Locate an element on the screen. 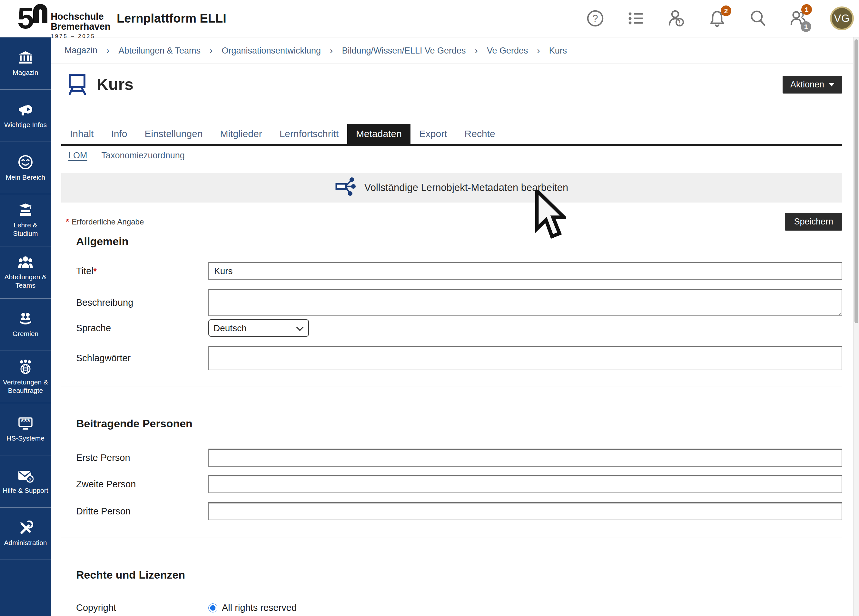 Image resolution: width=859 pixels, height=616 pixels. page-title: Kurs is located at coordinates (115, 84).